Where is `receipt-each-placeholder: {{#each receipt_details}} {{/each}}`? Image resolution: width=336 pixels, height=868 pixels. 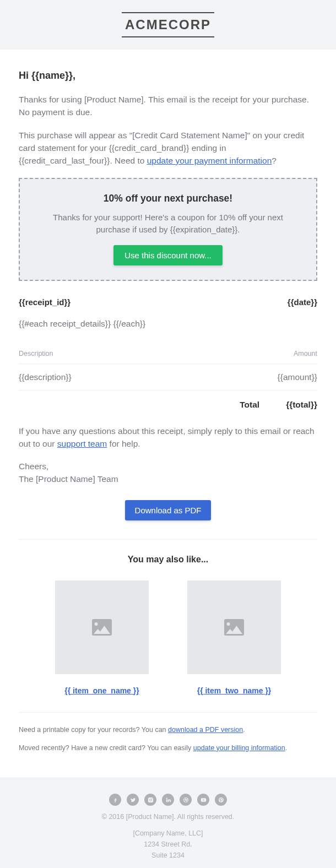
receipt-each-placeholder: {{#each receipt_details}} {{/each}} is located at coordinates (168, 324).